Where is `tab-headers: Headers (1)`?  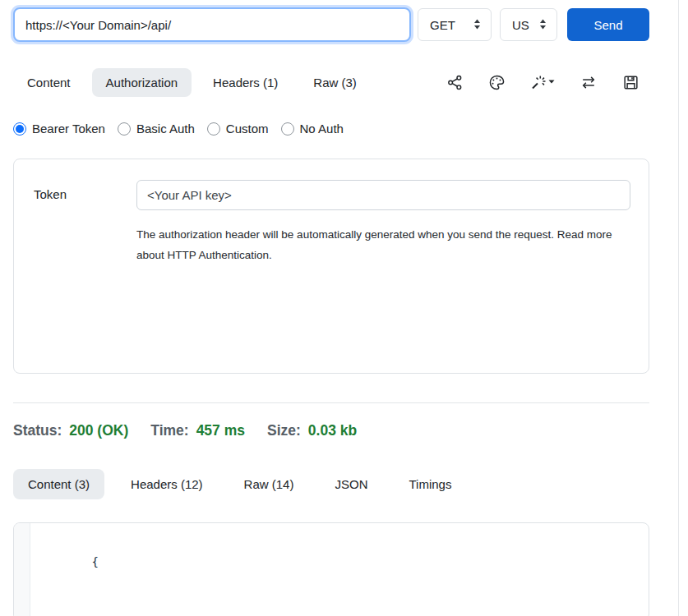
tab-headers: Headers (1) is located at coordinates (245, 82).